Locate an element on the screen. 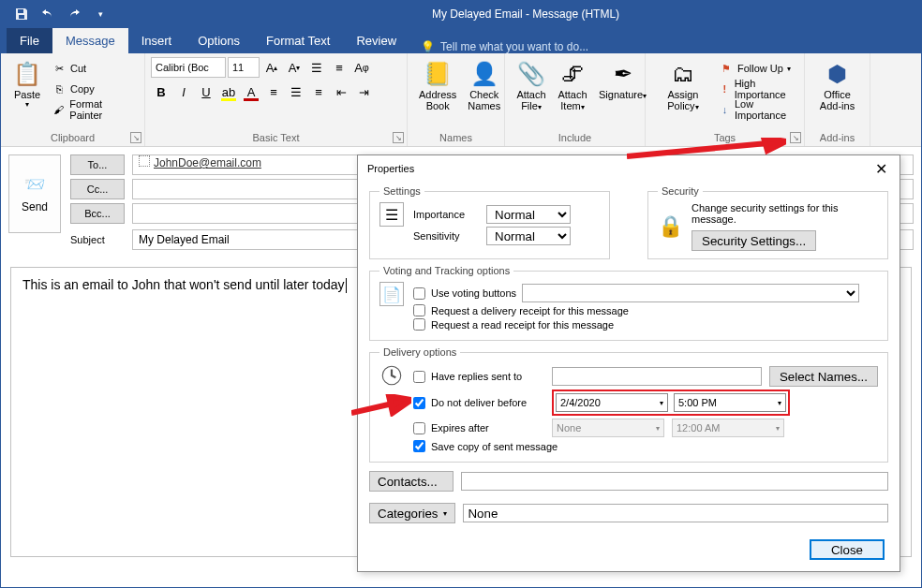 This screenshot has width=922, height=588. low-importance-icon: ↓ is located at coordinates (725, 110).